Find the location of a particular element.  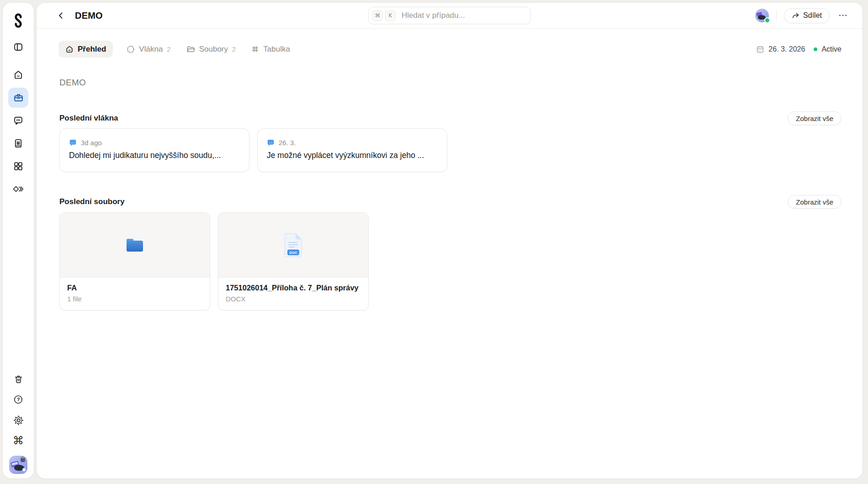

back-button is located at coordinates (61, 16).